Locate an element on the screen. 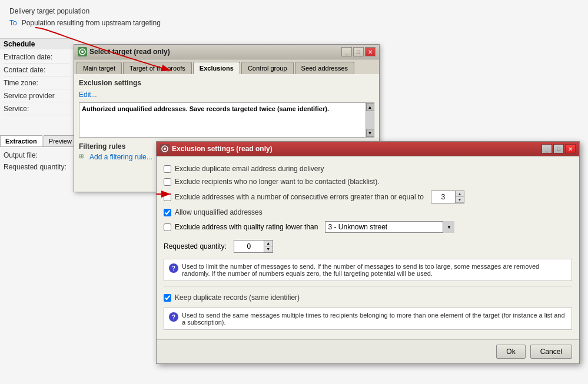  info-icon-1: ? is located at coordinates (174, 268).